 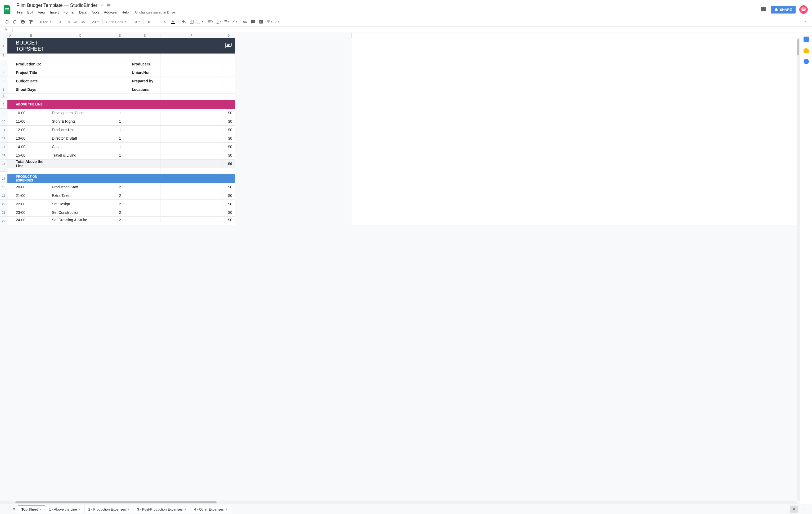 What do you see at coordinates (80, 130) in the screenshot?
I see `cell-C11: Producer Unit` at bounding box center [80, 130].